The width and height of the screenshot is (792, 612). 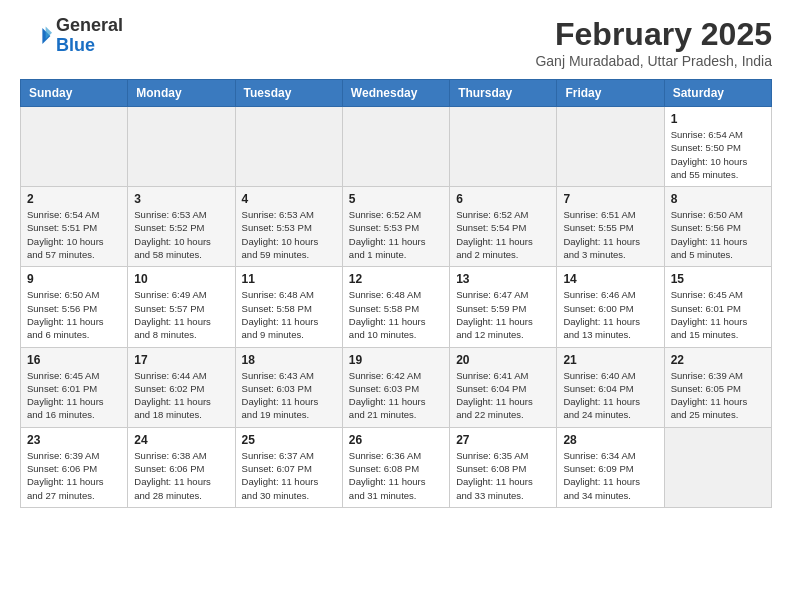 What do you see at coordinates (396, 279) in the screenshot?
I see `day-number: 12` at bounding box center [396, 279].